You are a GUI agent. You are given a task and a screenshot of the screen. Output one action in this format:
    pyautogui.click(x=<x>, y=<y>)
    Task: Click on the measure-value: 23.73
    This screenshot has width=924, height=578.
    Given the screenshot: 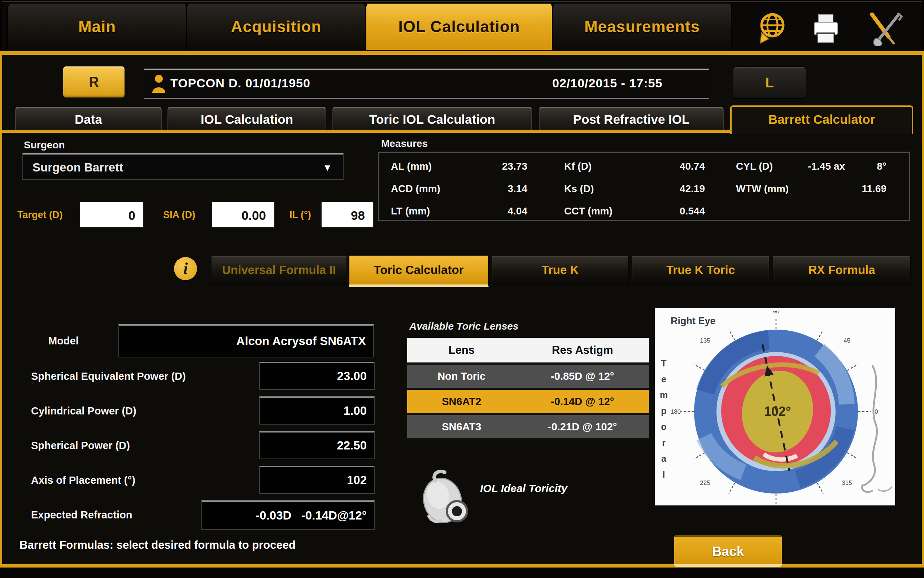 What is the action you would take?
    pyautogui.click(x=497, y=166)
    